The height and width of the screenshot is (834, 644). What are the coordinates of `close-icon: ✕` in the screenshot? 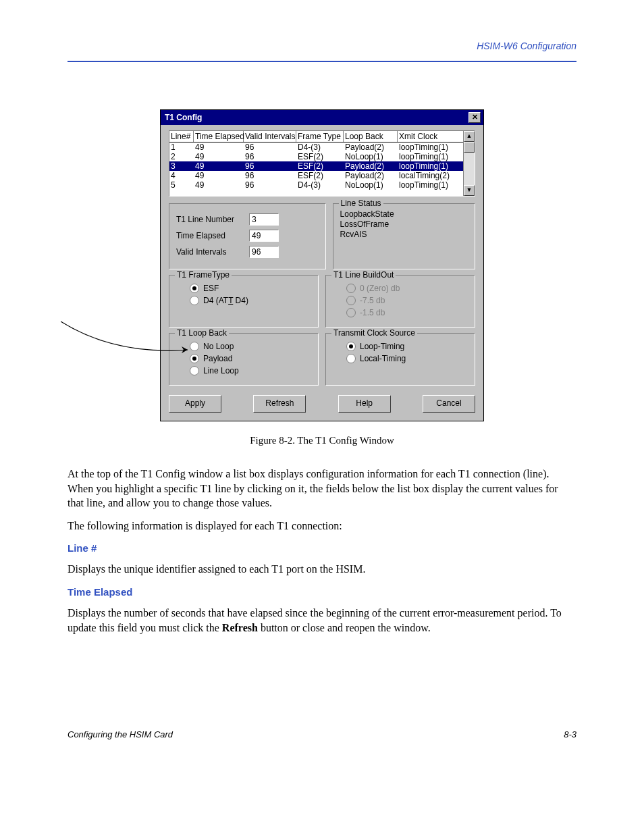 It's located at (475, 118).